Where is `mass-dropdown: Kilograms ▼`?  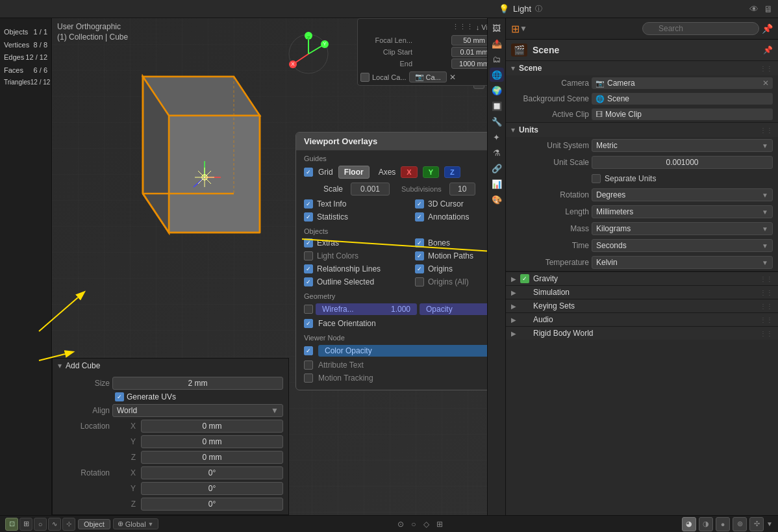
mass-dropdown: Kilograms ▼ is located at coordinates (682, 229).